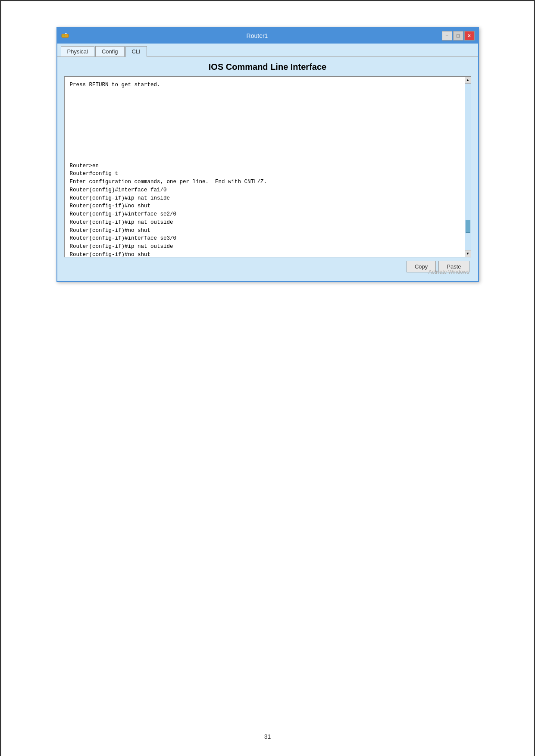  Describe the element at coordinates (136, 52) in the screenshot. I see `tab-cli: CLI` at that location.